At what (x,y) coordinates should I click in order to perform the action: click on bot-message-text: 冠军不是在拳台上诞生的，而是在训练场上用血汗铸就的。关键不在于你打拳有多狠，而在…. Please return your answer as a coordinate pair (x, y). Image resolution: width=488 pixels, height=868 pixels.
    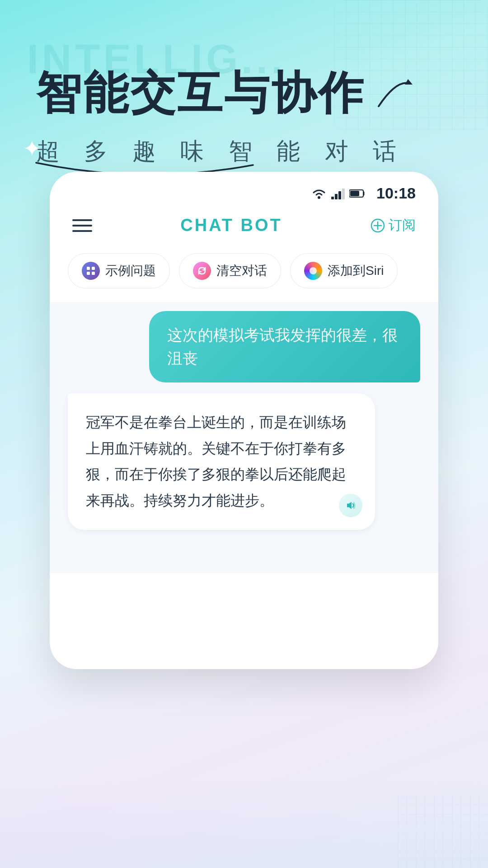
    Looking at the image, I should click on (216, 461).